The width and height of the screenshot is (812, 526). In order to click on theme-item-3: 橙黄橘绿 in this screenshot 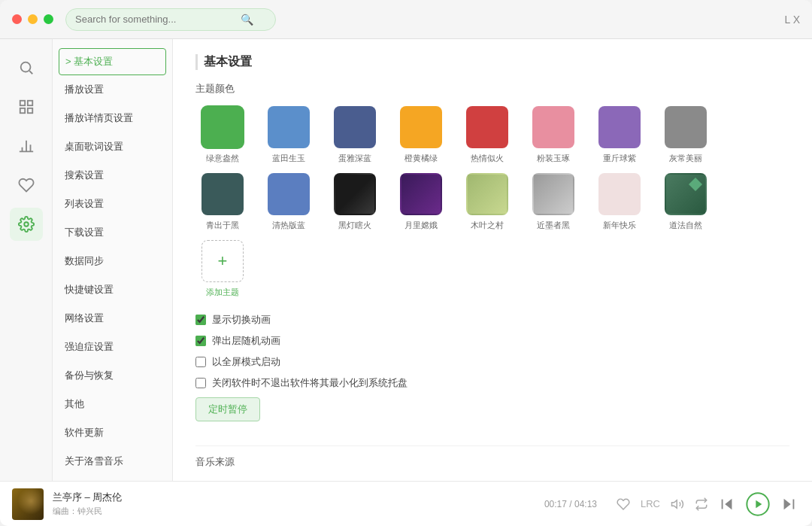, I will do `click(421, 135)`.